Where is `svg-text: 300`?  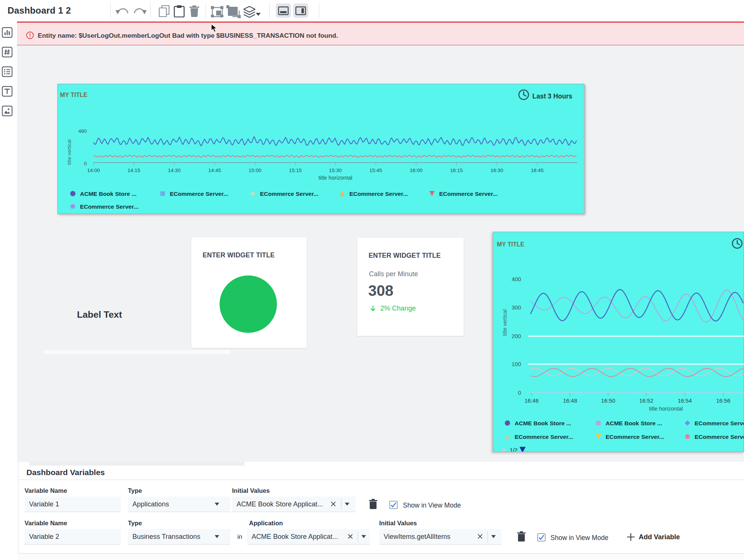 svg-text: 300 is located at coordinates (516, 307).